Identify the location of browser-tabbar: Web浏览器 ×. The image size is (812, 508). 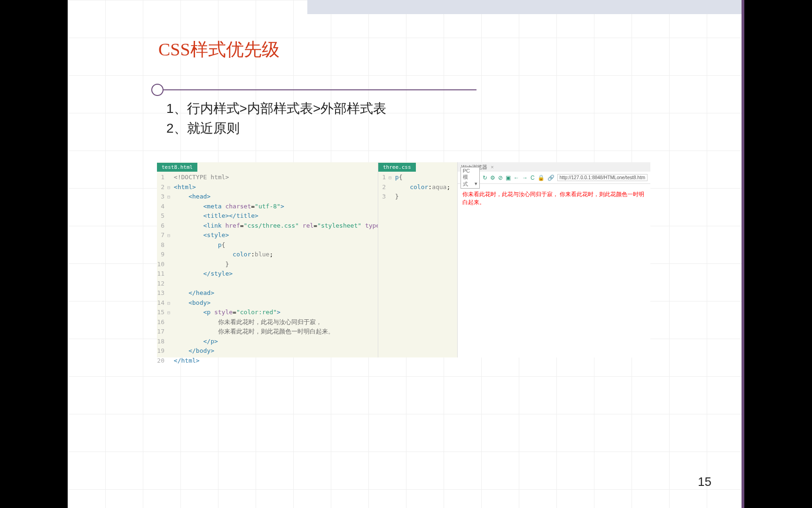
(554, 167).